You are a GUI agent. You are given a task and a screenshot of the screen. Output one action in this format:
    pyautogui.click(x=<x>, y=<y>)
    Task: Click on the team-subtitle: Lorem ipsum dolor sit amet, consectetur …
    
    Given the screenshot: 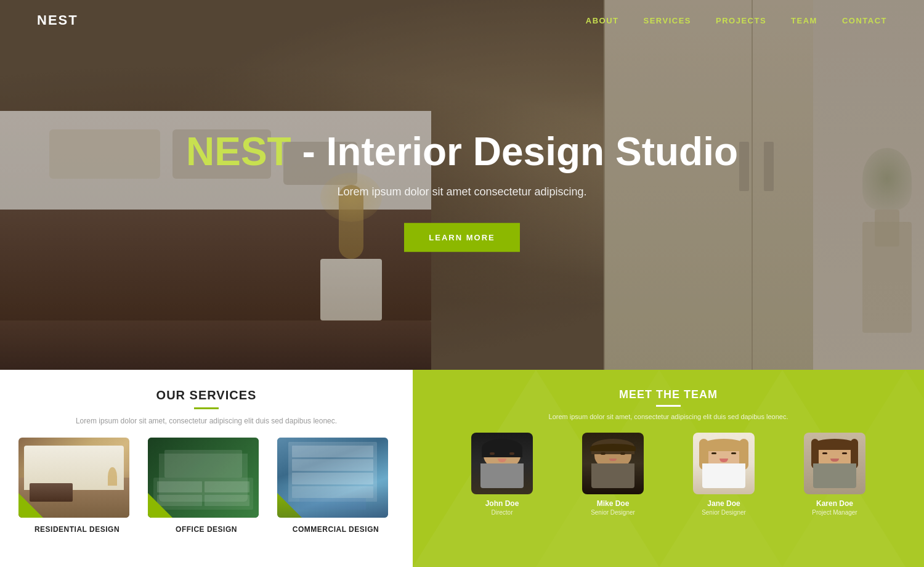 What is the action you would take?
    pyautogui.click(x=668, y=417)
    